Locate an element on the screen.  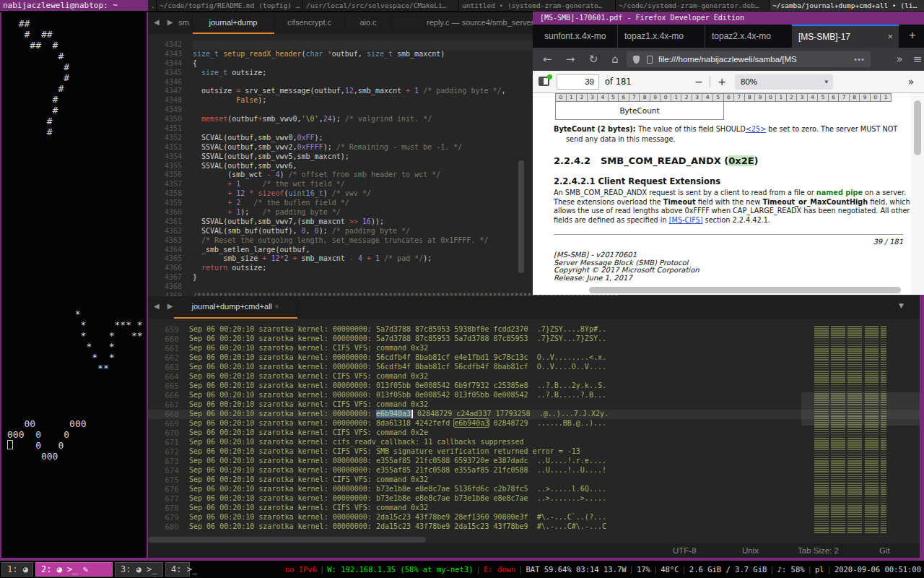
bit-cell: 6 is located at coordinates (729, 98).